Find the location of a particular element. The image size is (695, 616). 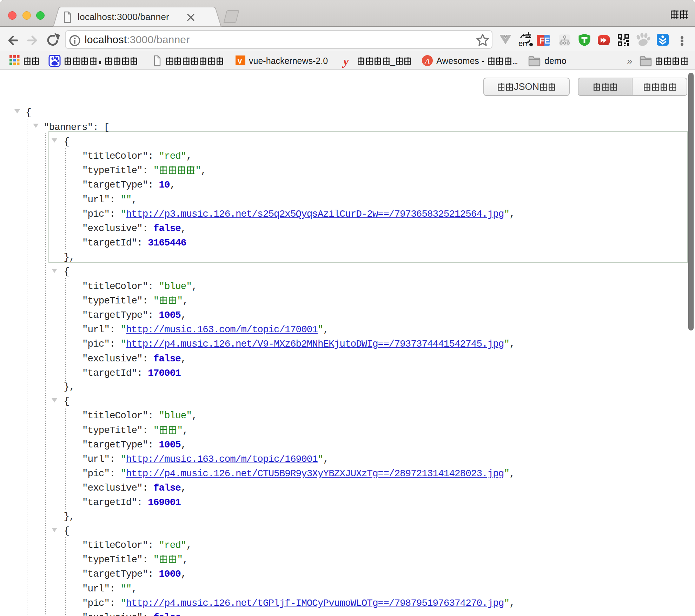

svg-text: en is located at coordinates (523, 44).